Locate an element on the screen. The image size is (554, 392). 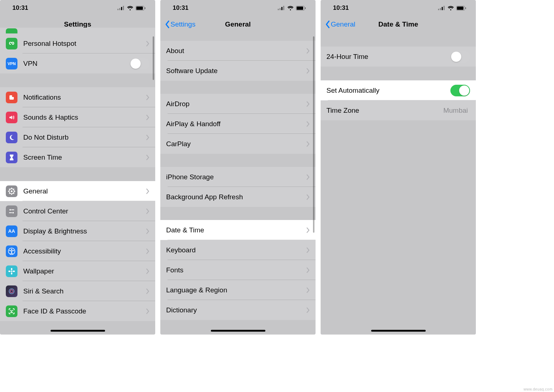
row-sounds-haptics: Sounds & Haptics is located at coordinates (78, 117).